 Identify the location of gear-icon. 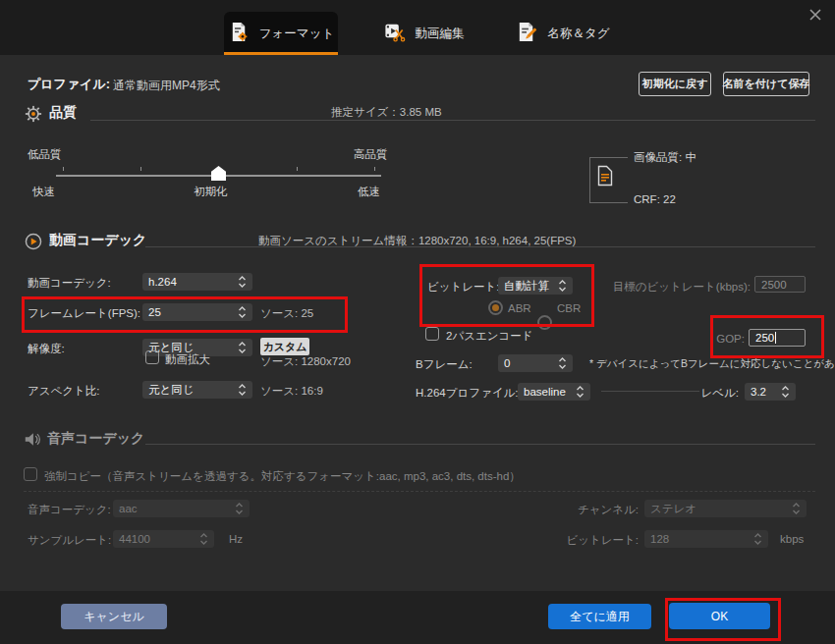
(33, 116).